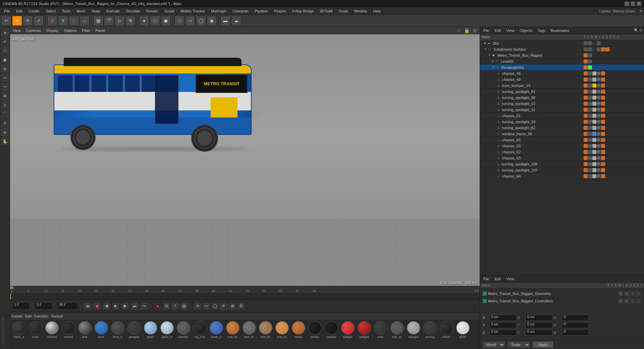 The image size is (644, 349). What do you see at coordinates (144, 21) in the screenshot?
I see `points-btn: ●` at bounding box center [144, 21].